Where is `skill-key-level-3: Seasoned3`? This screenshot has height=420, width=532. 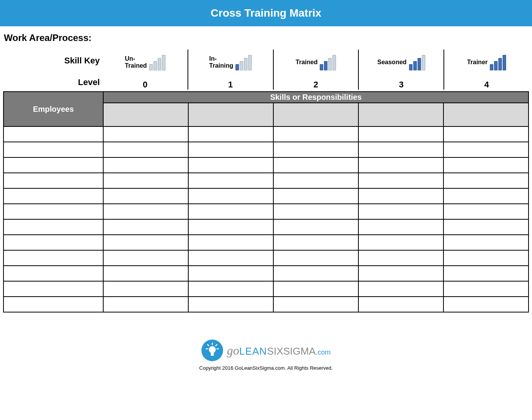 skill-key-level-3: Seasoned3 is located at coordinates (401, 70).